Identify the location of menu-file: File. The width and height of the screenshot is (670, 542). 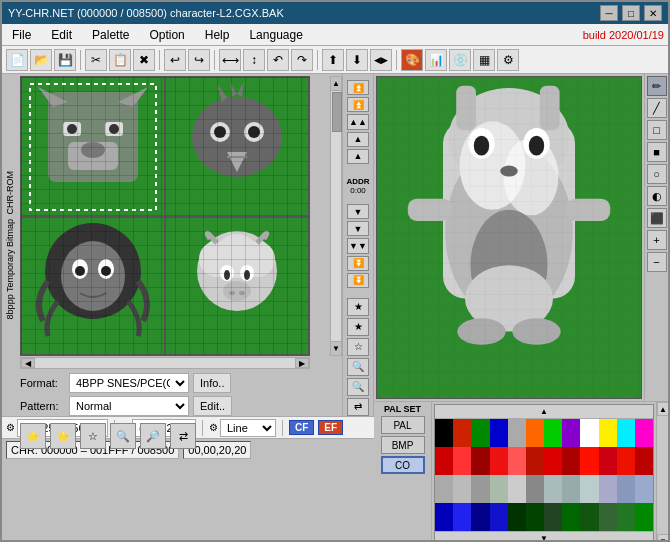
(22, 35).